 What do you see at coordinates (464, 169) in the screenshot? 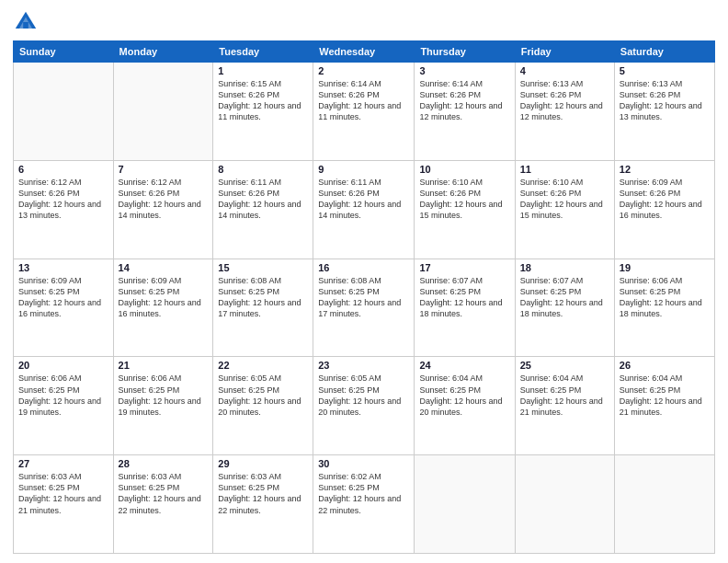
I see `day-number: 10` at bounding box center [464, 169].